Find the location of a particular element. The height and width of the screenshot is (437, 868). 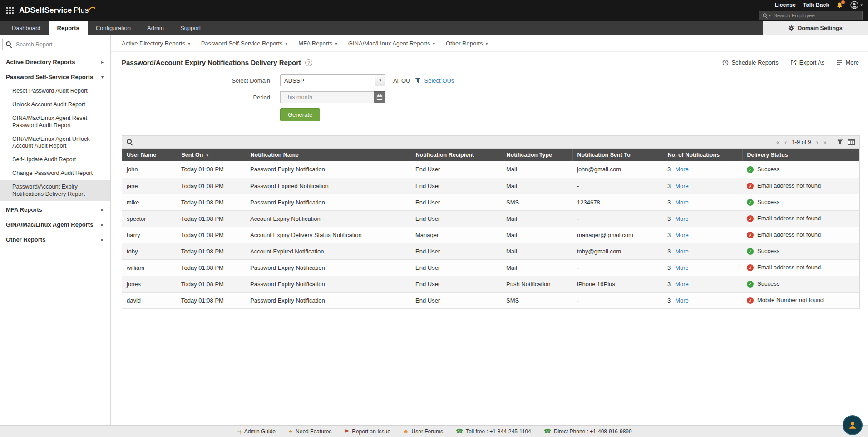

header-notification-recipient: Notification Recipient is located at coordinates (456, 155).